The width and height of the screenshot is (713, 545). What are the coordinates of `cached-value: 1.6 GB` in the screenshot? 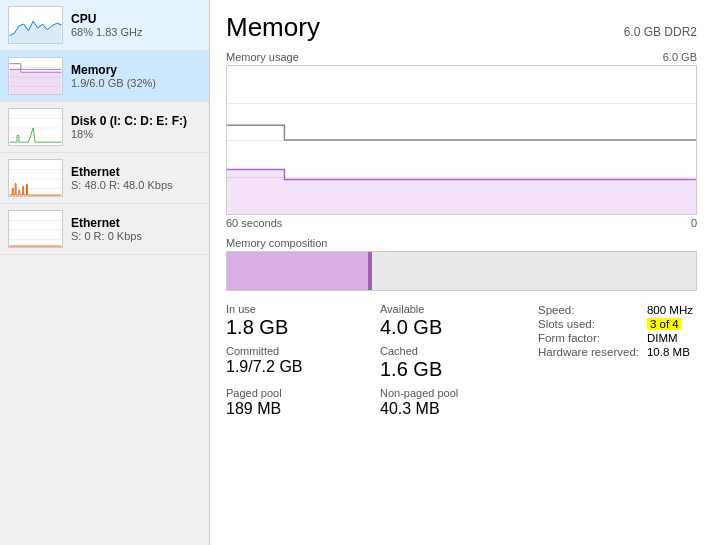 It's located at (445, 370).